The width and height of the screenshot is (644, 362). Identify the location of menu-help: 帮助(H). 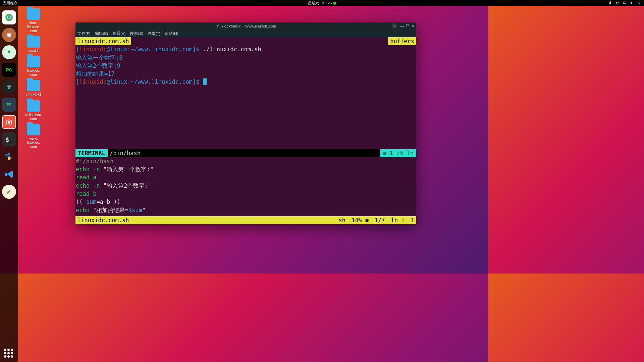
(171, 34).